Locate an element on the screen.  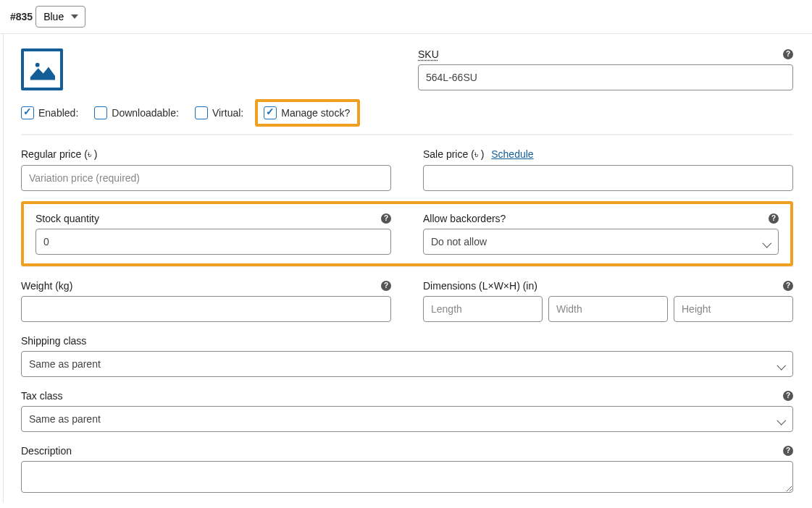
tax-class-select: Same as parent is located at coordinates (407, 419).